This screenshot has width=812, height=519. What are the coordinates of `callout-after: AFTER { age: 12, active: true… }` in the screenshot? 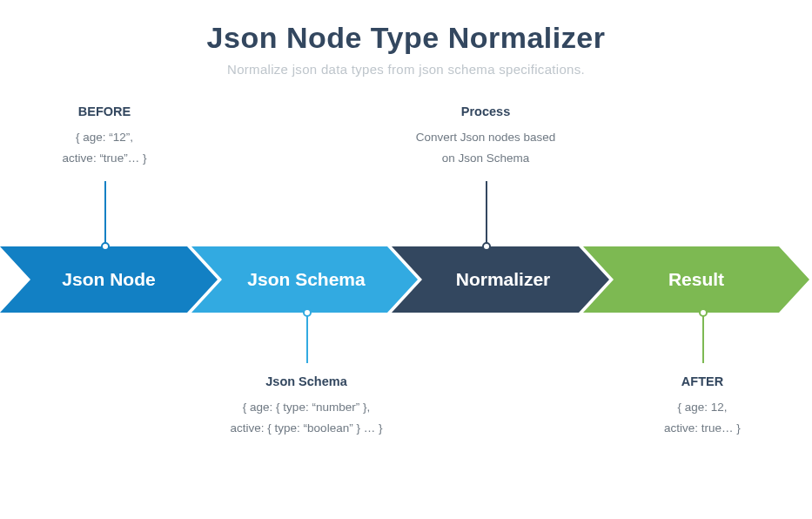 It's located at (702, 406).